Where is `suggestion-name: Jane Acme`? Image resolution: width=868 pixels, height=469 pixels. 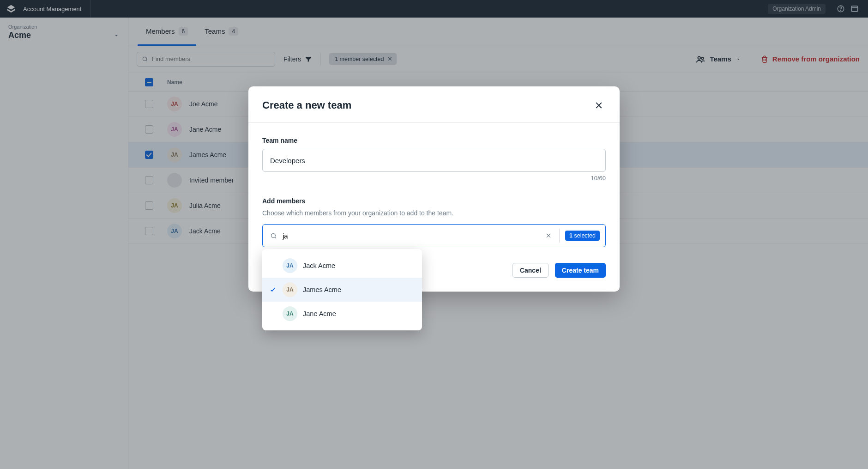
suggestion-name: Jane Acme is located at coordinates (319, 314).